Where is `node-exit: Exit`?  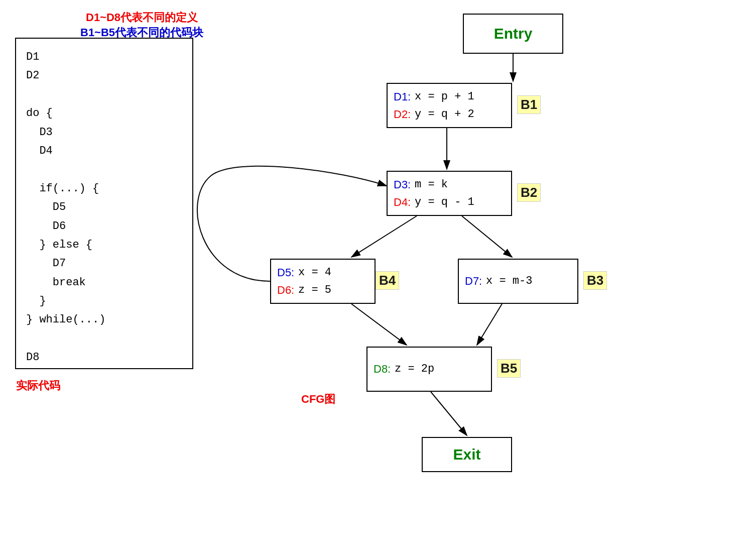 node-exit: Exit is located at coordinates (467, 455).